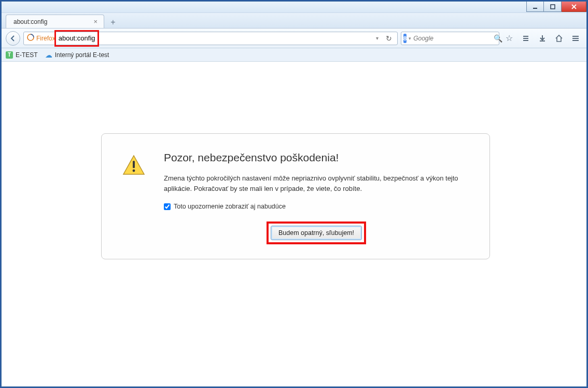 This screenshot has width=588, height=388. I want to click on warning-triangle-icon, so click(134, 165).